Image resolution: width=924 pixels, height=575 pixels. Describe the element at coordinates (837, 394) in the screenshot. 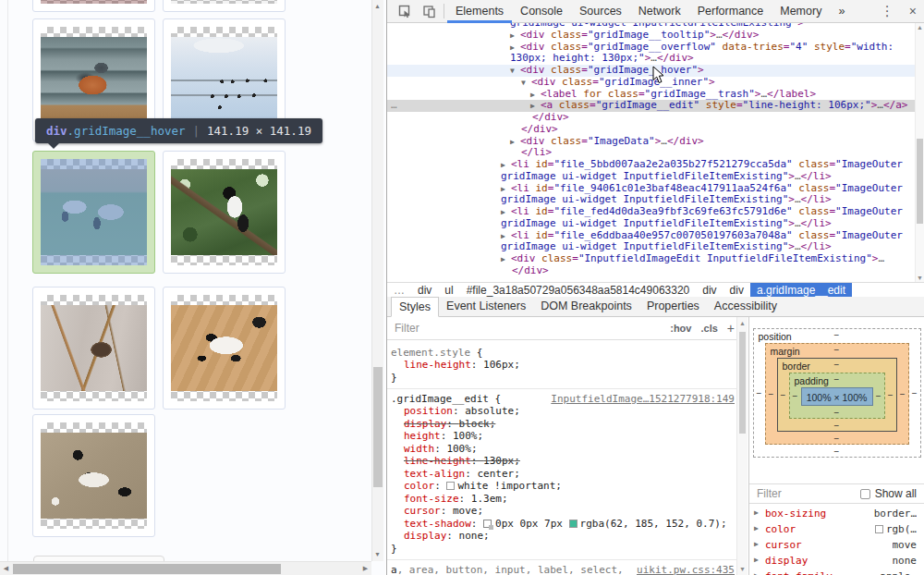

I see `box-model-margin: margin −−−− border −−−− padding −−−− 100…` at that location.